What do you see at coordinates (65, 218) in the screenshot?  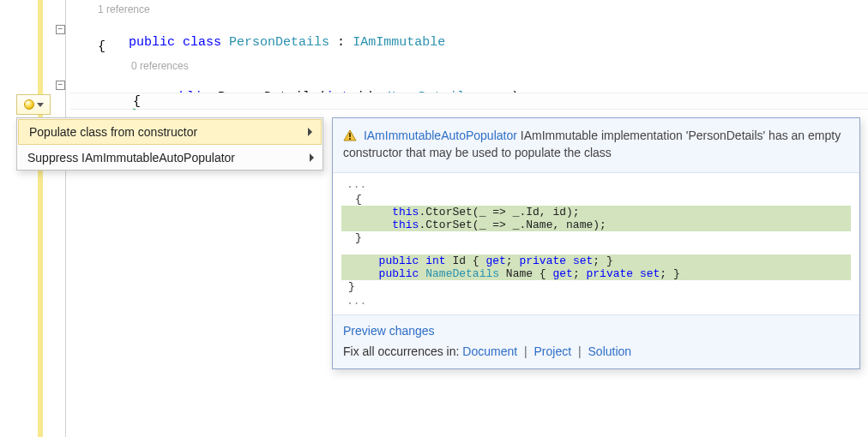 I see `outline-guide` at bounding box center [65, 218].